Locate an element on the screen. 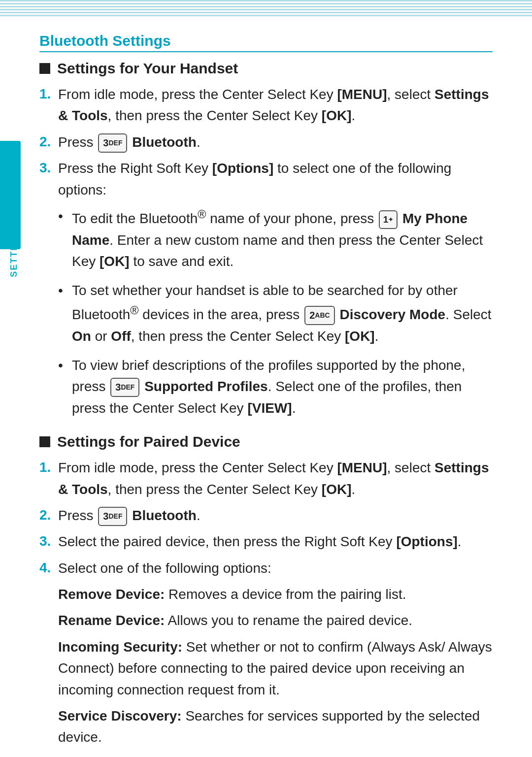  paired-step-3: 3. Select the paired device, then press … is located at coordinates (266, 542).